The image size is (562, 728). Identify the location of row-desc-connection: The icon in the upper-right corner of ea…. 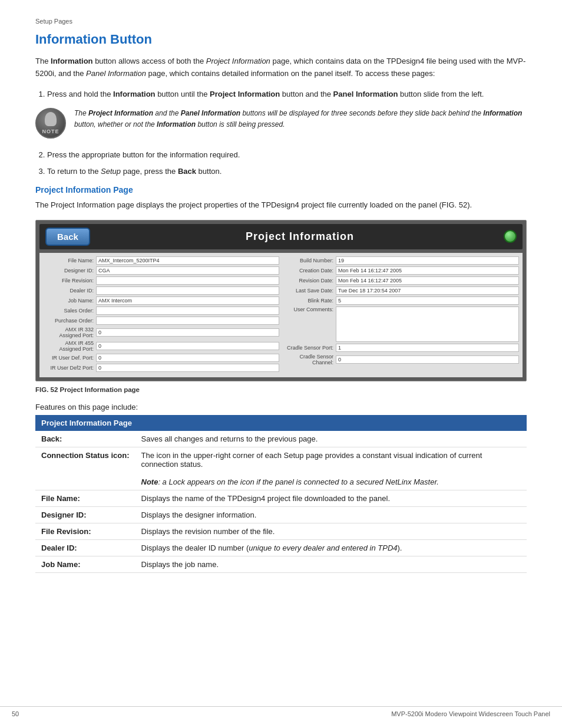
(331, 468).